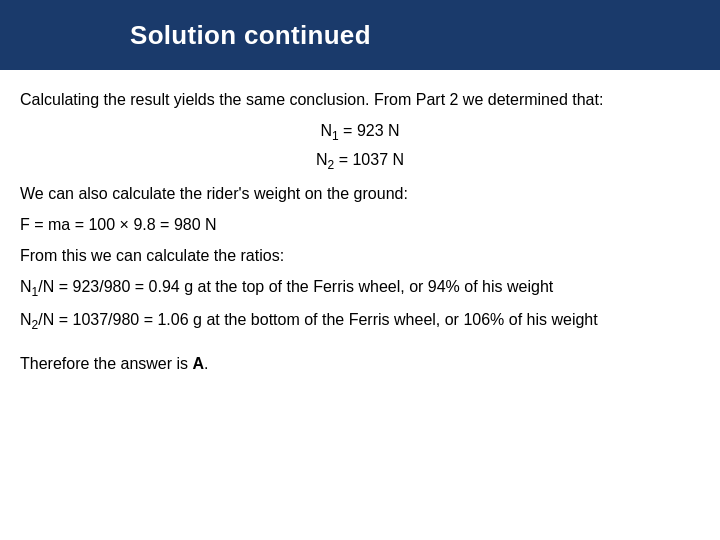 The height and width of the screenshot is (540, 720). Describe the element at coordinates (360, 132) in the screenshot. I see `equation-1: N1 = 923 N` at that location.